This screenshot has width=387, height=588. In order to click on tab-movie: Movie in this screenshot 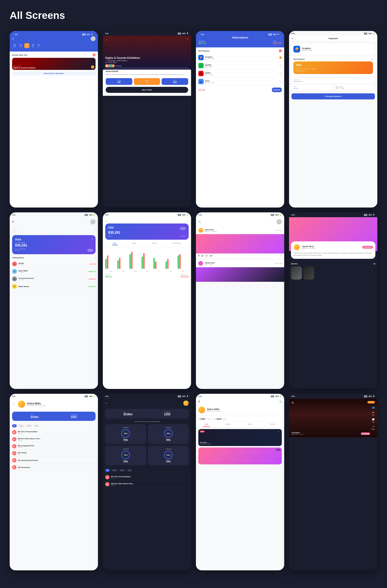, I will do `click(228, 424)`.